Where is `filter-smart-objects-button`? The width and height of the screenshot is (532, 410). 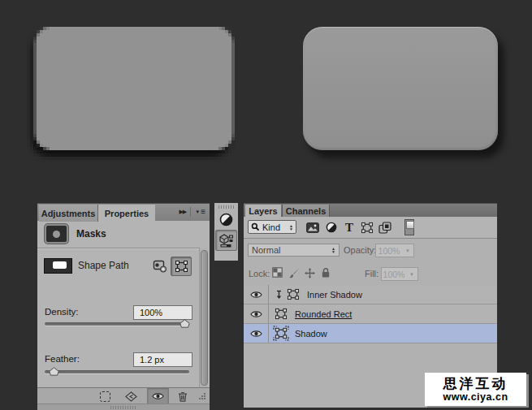 filter-smart-objects-button is located at coordinates (385, 227).